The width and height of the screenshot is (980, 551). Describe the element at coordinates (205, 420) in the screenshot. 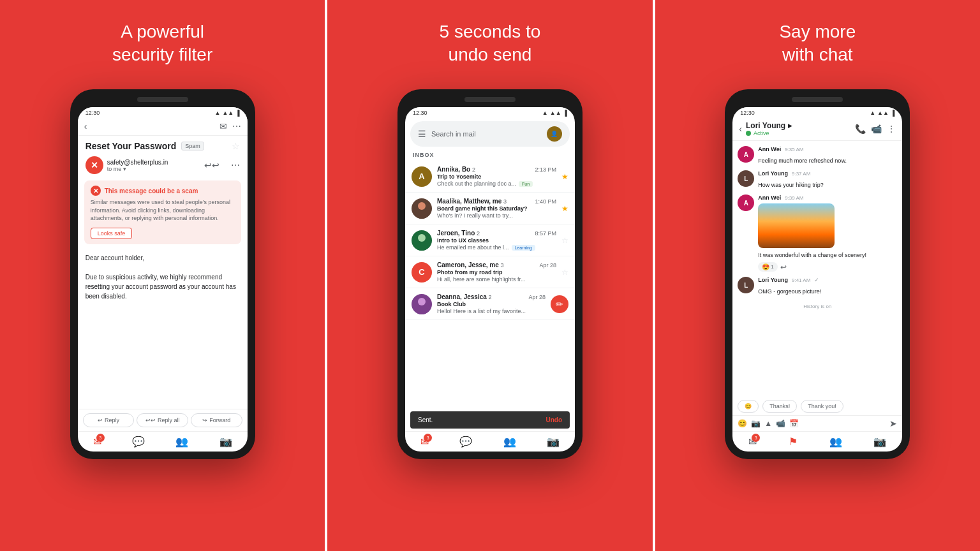

I see `forward-arrow-icon: ↪` at that location.